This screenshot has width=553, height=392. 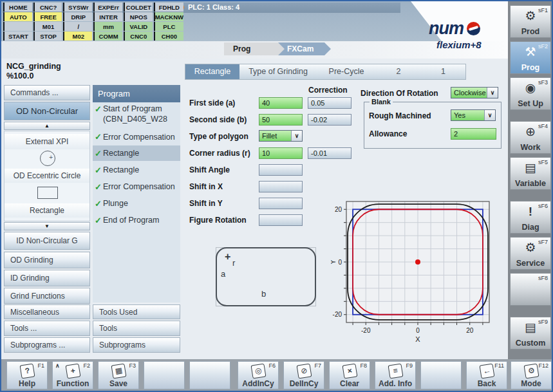 What do you see at coordinates (108, 17) in the screenshot?
I see `status-cell: INTER` at bounding box center [108, 17].